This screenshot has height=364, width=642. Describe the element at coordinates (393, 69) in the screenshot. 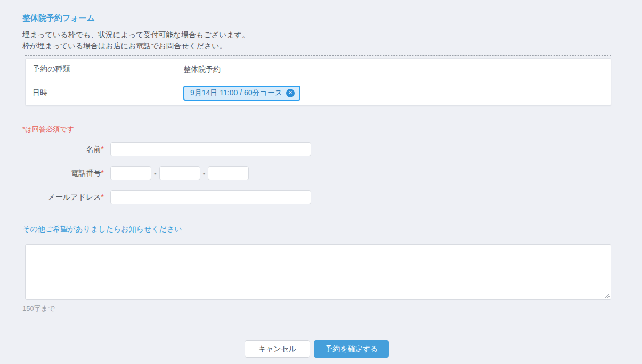

I see `reservation-type-value: 整体院予約` at that location.